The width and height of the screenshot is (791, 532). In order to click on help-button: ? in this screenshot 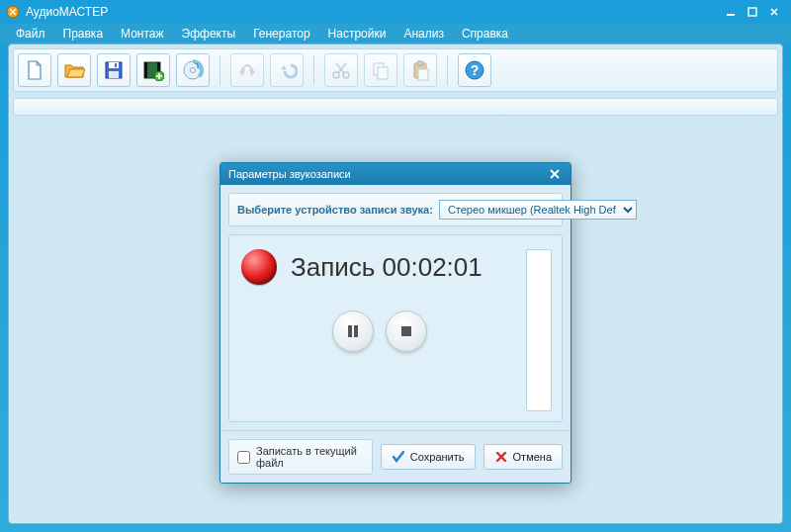, I will do `click(475, 70)`.